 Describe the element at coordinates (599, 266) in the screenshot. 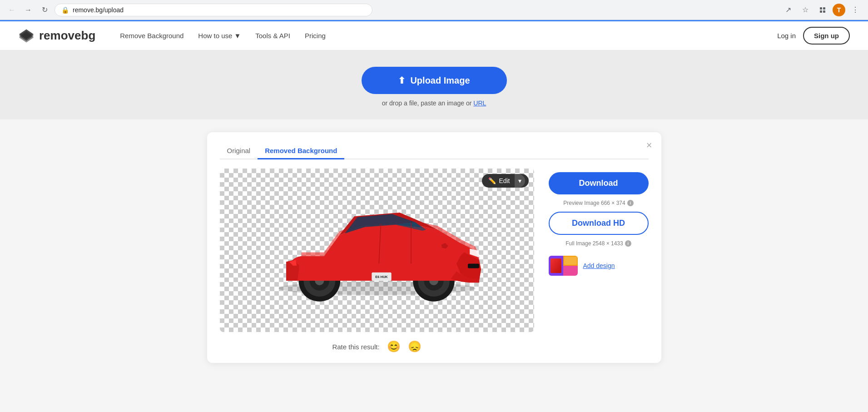

I see `add-design-row: Add design` at that location.